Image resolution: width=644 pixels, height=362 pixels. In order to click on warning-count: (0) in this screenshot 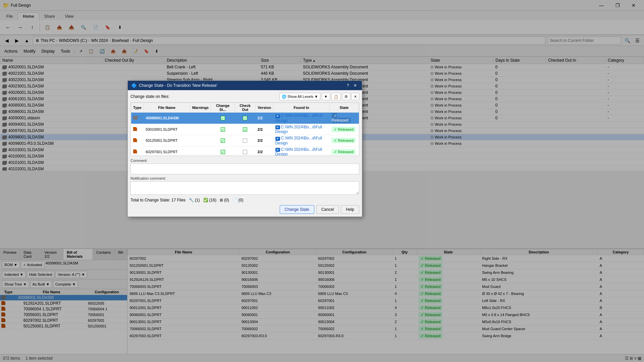, I will do `click(227, 200)`.